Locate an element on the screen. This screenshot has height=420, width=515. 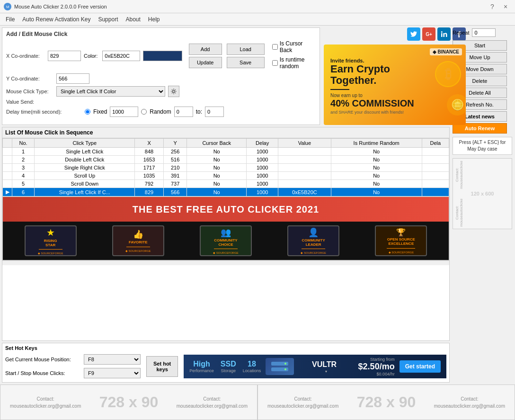
hotkeys-title: Set Hot Keys is located at coordinates (226, 348).